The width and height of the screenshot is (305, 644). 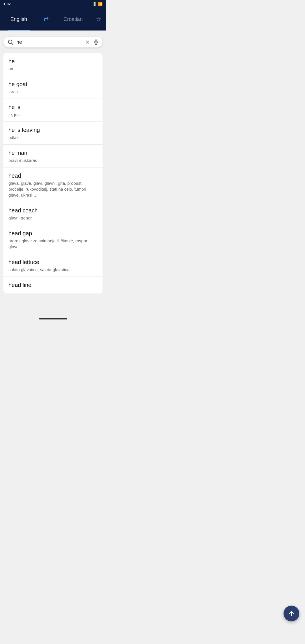 I want to click on list-item: he manpravi muškarac, so click(x=53, y=156).